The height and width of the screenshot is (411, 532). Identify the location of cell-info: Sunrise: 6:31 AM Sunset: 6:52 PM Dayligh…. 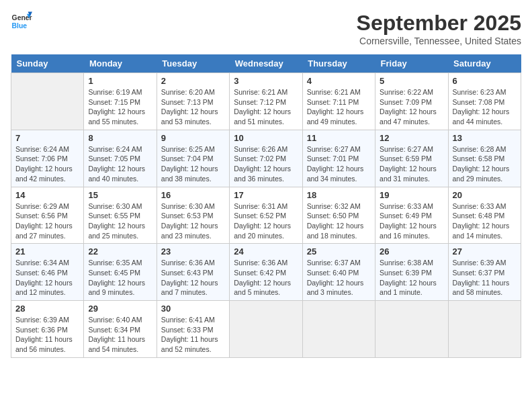
(266, 222).